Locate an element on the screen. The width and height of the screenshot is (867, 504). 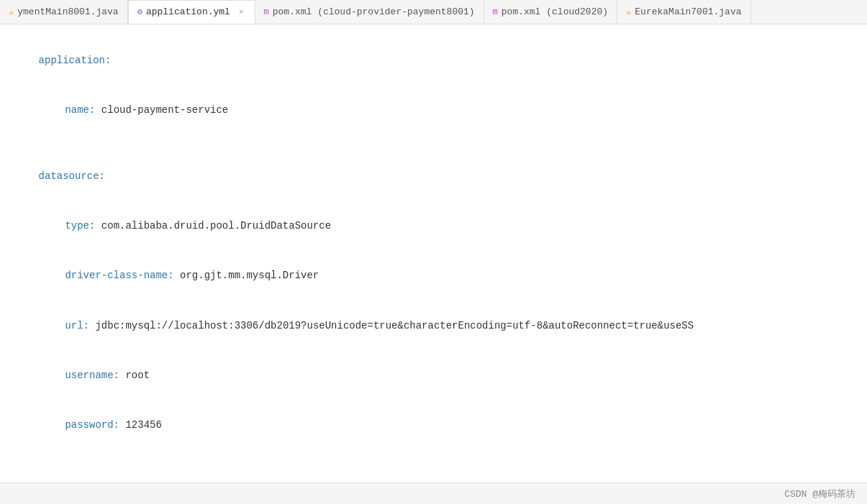
yaml-value: com.alibaba.druid.pool.DruidDataSource is located at coordinates (213, 226).